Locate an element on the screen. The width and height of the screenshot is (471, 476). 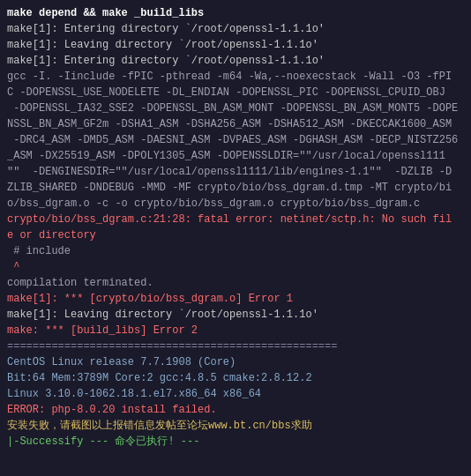
line-text: # include is located at coordinates (236, 251).